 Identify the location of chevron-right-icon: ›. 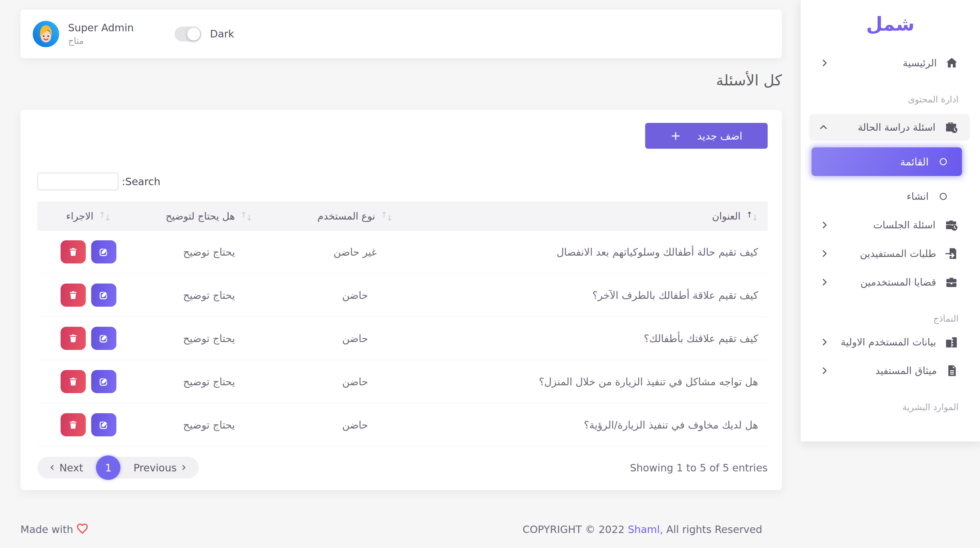
(184, 467).